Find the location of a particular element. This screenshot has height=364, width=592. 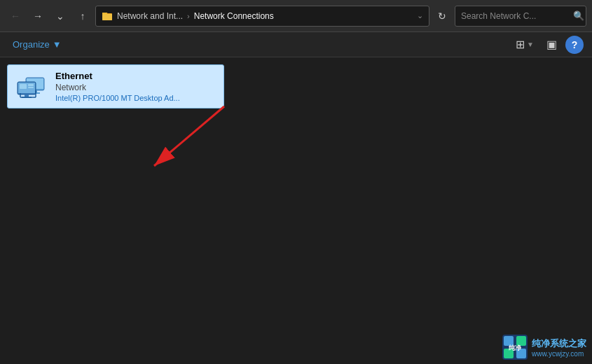

breadcrumb-chevron: ⌄ is located at coordinates (420, 15).